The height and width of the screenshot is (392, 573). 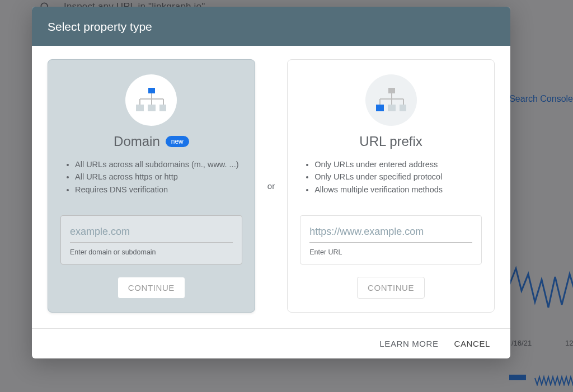 What do you see at coordinates (137, 141) in the screenshot?
I see `domain-card-title: Domain` at bounding box center [137, 141].